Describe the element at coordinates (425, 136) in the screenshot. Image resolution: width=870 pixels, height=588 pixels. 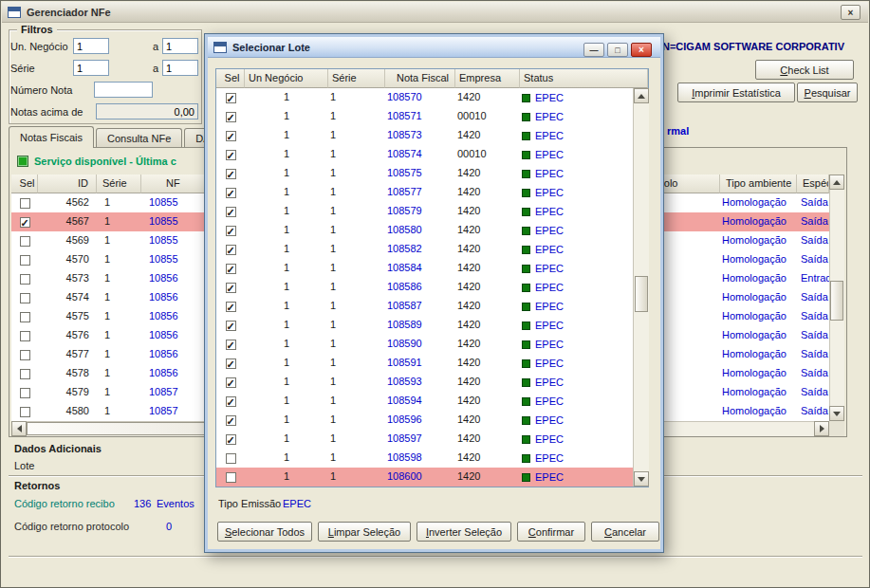
I see `lote-row: 1 1 108573 1420 EPEC` at that location.